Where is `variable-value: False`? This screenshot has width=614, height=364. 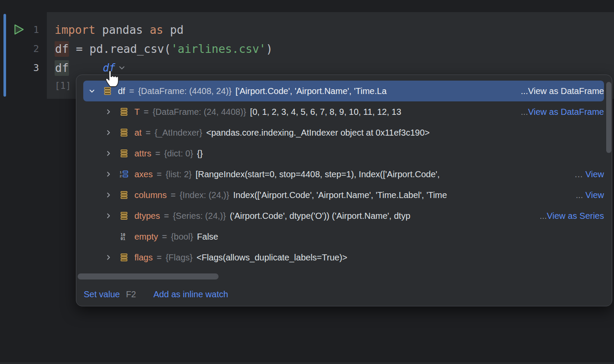
variable-value: False is located at coordinates (401, 237).